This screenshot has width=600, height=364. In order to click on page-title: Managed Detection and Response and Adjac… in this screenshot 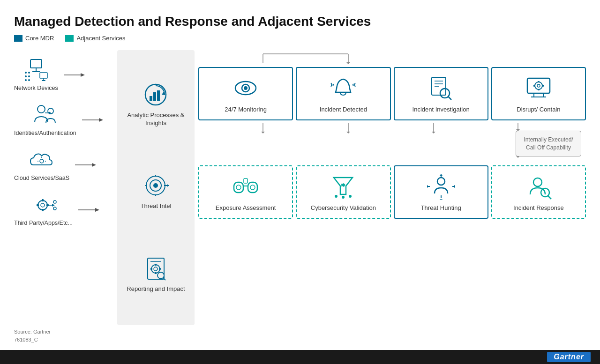, I will do `click(300, 22)`.